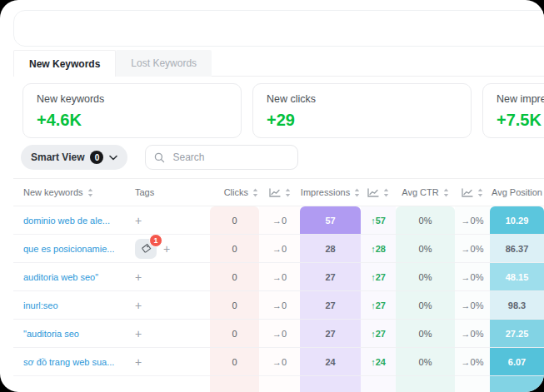 The width and height of the screenshot is (544, 392). I want to click on keyword-link: "auditoria seo, so click(52, 334).